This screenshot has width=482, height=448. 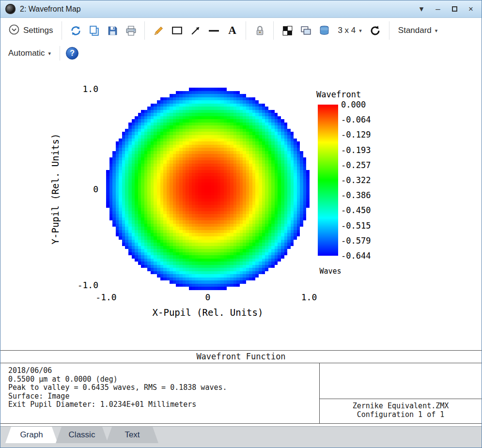 What do you see at coordinates (94, 31) in the screenshot?
I see `copy-button` at bounding box center [94, 31].